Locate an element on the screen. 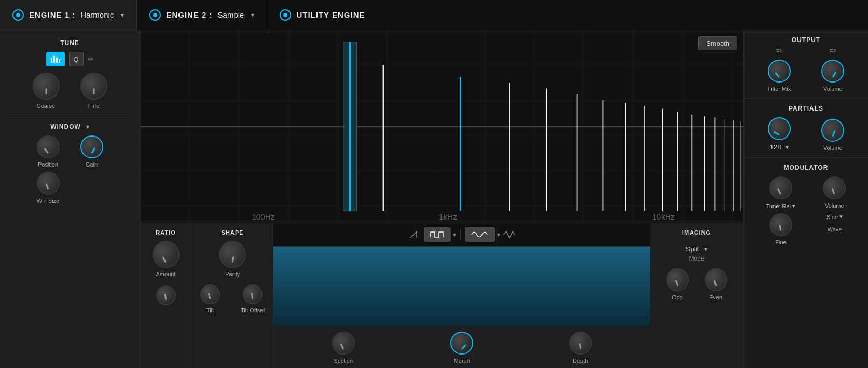  tilt-knob is located at coordinates (210, 294).